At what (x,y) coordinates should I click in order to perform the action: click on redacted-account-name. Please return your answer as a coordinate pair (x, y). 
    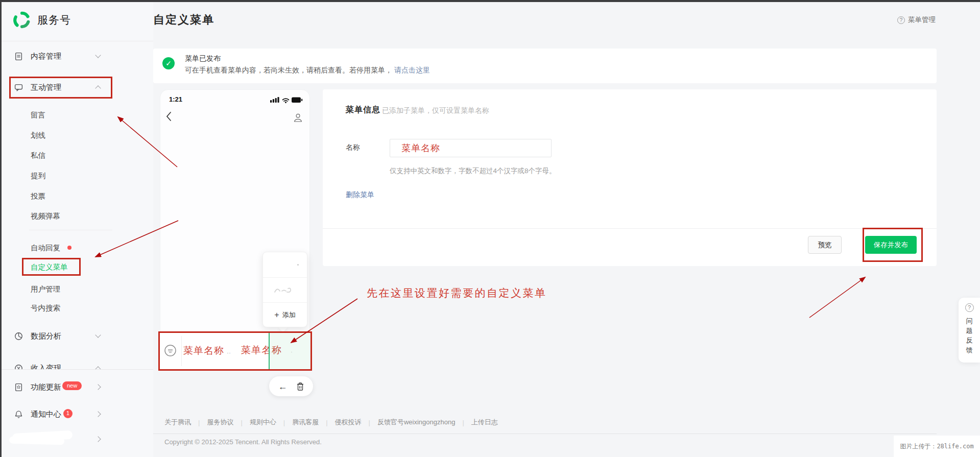
    Looking at the image, I should click on (37, 441).